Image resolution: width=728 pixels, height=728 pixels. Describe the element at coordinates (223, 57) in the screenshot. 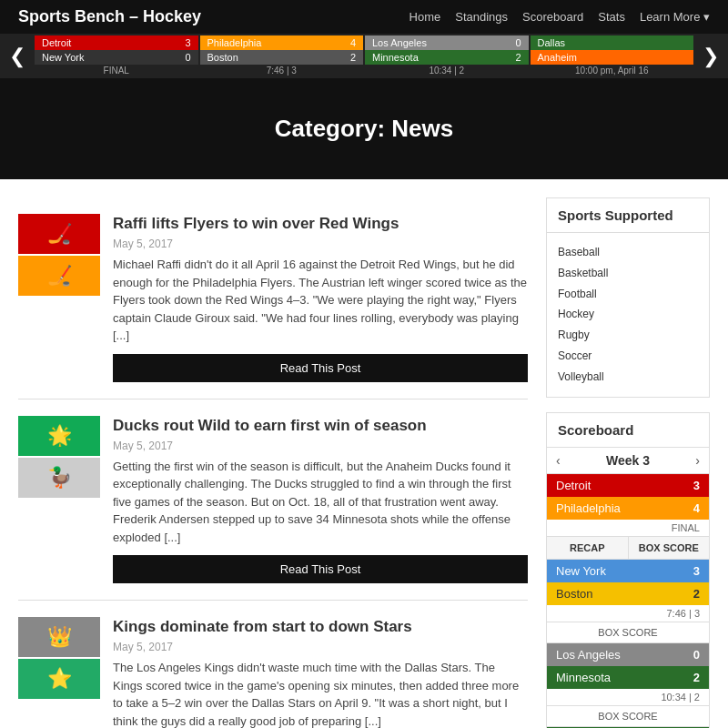

I see `team2-name: Boston` at that location.